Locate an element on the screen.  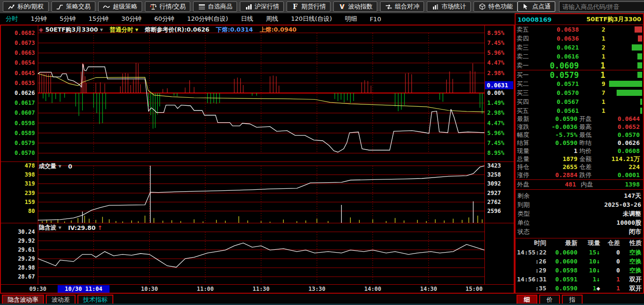
order-book-row-买四: 买四0.05671 is located at coordinates (579, 102).